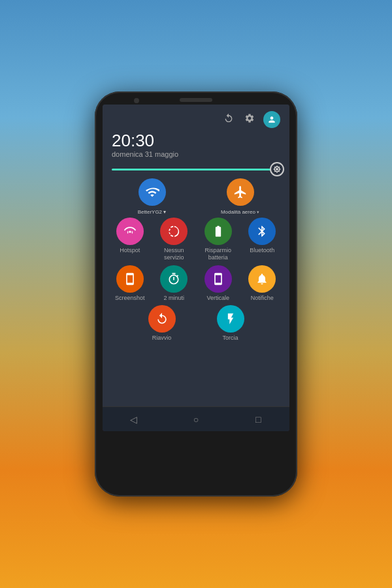 The height and width of the screenshot is (588, 392). Describe the element at coordinates (218, 279) in the screenshot. I see `rotate-circle` at that location.